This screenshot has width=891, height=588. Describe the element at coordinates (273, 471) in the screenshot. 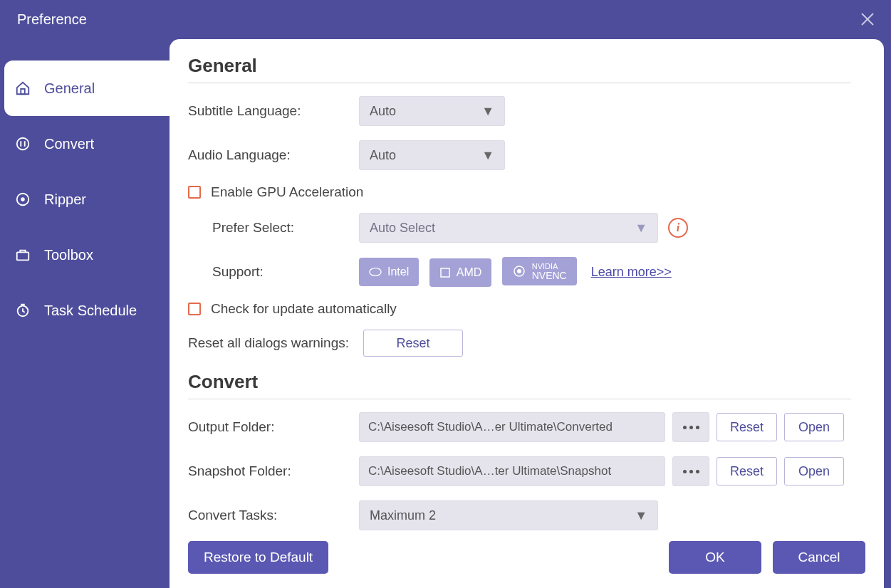

I see `snapshot-folder-label: Snapshot Folder:` at that location.